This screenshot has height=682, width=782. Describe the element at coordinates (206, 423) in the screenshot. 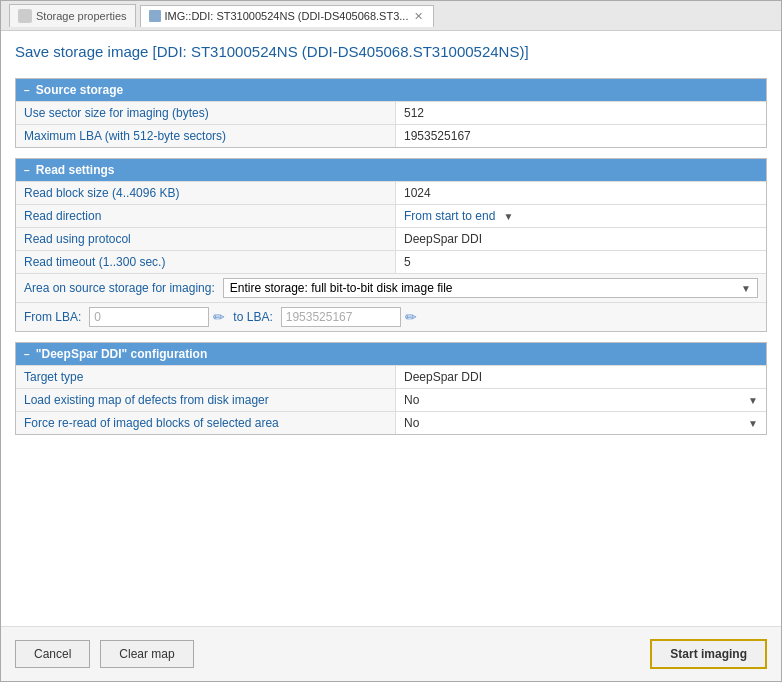

I see `row-label-force-reread: Force re-read of imaged blocks of select…` at that location.